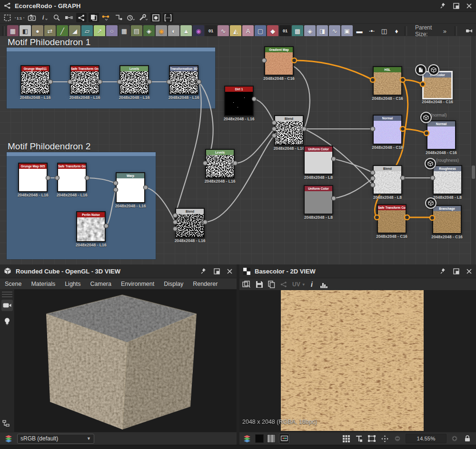  Describe the element at coordinates (9, 439) in the screenshot. I see `display-layers-icon` at that location.